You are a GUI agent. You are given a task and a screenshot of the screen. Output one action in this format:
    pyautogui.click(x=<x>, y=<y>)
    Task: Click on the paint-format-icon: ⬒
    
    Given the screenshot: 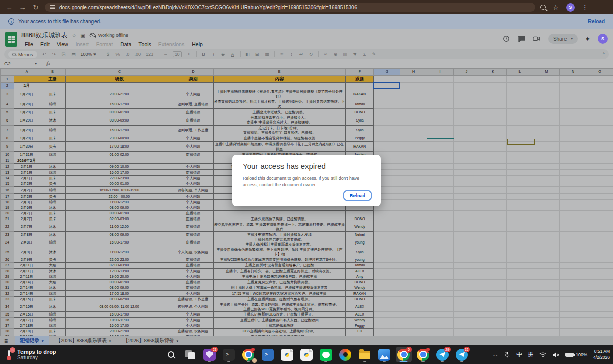 What is the action you would take?
    pyautogui.click(x=74, y=54)
    